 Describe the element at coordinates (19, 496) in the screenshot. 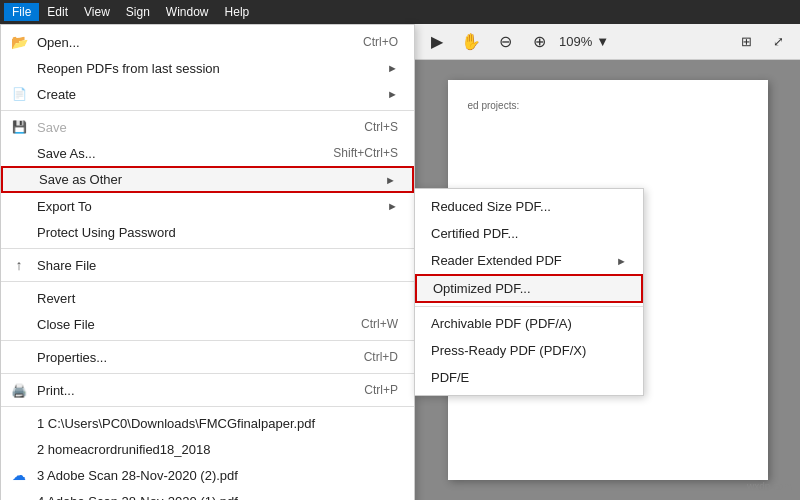

I see `recent4-icon: ☁` at that location.